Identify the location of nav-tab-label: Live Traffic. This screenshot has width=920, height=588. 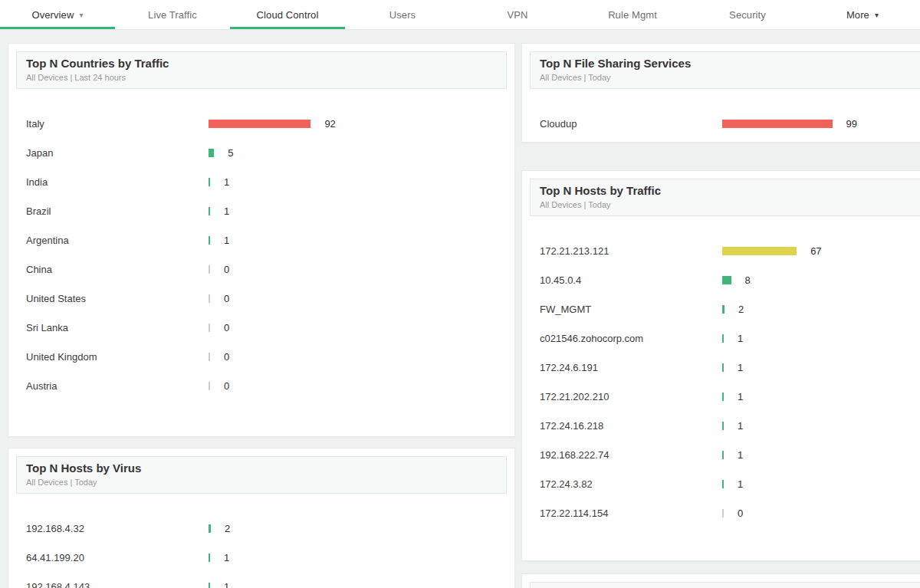
(172, 15).